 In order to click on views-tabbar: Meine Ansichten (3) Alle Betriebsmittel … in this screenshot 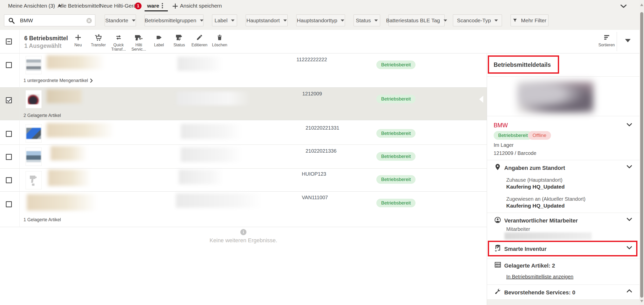, I will do `click(322, 6)`.